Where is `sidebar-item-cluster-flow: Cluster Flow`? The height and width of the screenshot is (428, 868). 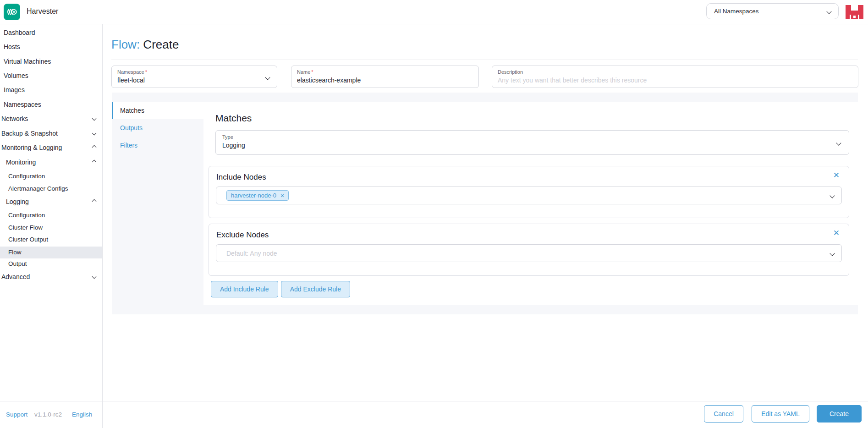 sidebar-item-cluster-flow: Cluster Flow is located at coordinates (51, 228).